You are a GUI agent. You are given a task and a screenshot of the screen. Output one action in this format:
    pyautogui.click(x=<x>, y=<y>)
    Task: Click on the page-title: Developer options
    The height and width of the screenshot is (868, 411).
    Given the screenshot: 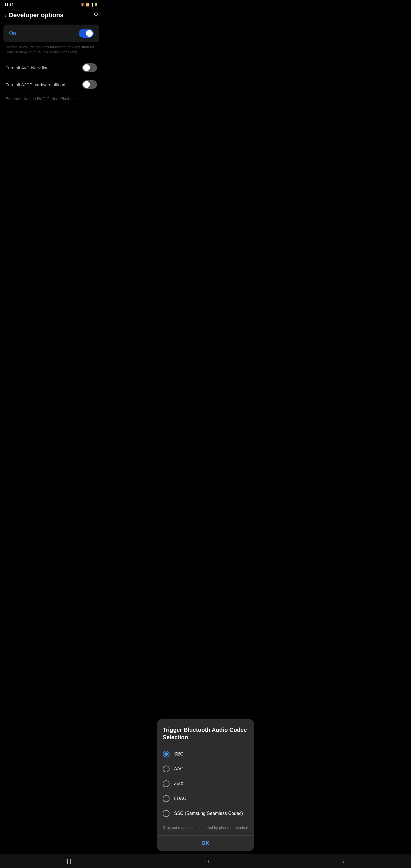 What is the action you would take?
    pyautogui.click(x=36, y=15)
    